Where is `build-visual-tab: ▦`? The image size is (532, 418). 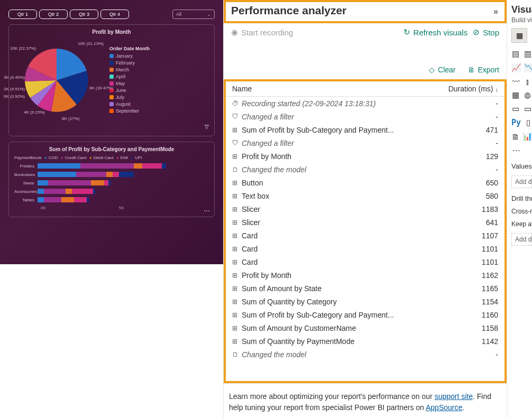 build-visual-tab: ▦ is located at coordinates (519, 35).